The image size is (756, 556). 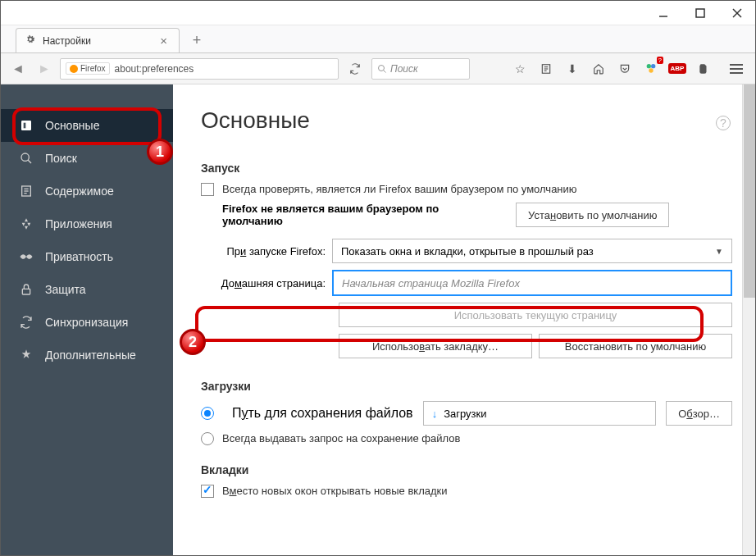 I want to click on tab-close-button: ×, so click(x=164, y=41).